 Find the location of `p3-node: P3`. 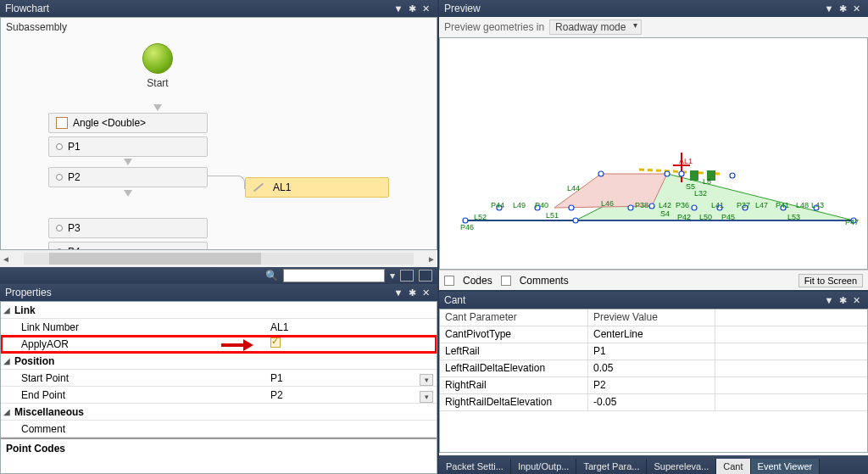

p3-node: P3 is located at coordinates (128, 228).